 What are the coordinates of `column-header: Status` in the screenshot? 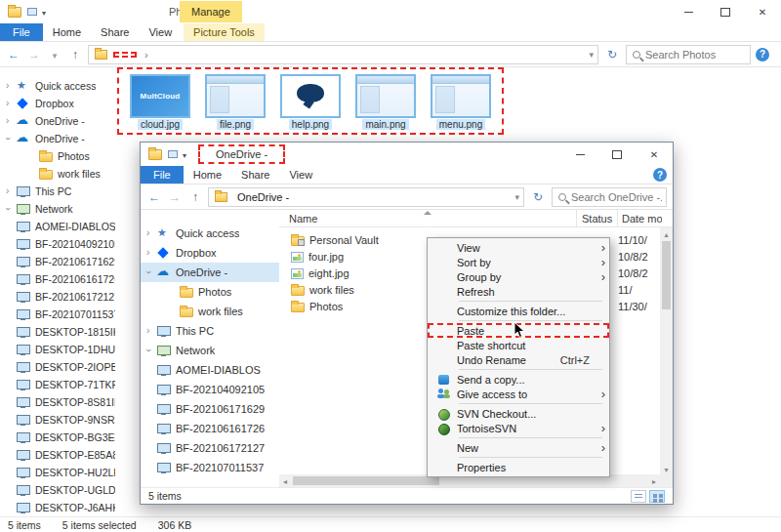 It's located at (597, 219).